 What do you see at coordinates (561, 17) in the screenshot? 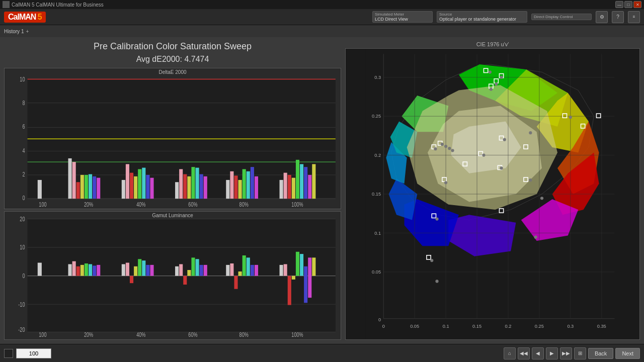
I see `display-control-dropdown: Direct Display Control` at bounding box center [561, 17].